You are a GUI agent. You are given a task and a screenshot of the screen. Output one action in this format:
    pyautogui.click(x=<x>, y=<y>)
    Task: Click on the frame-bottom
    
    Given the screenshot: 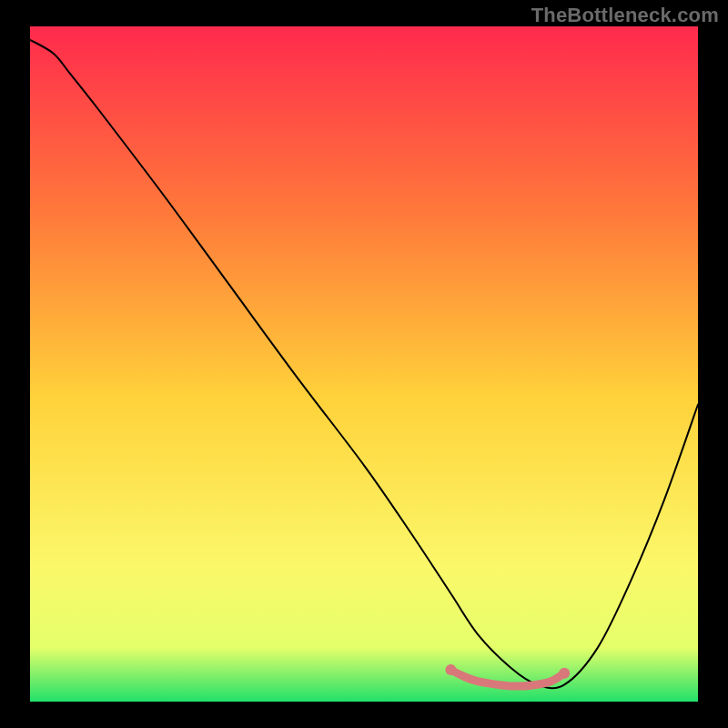 What is the action you would take?
    pyautogui.click(x=364, y=715)
    